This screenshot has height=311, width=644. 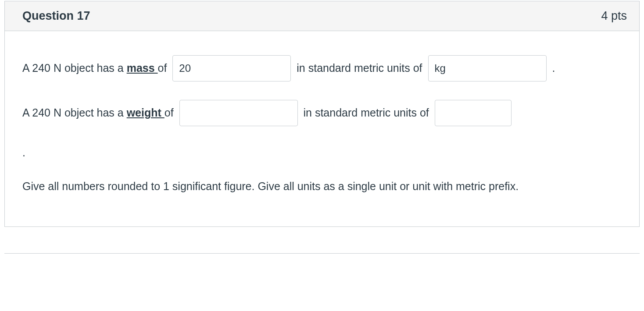 What do you see at coordinates (473, 113) in the screenshot?
I see `weight-unit-input` at bounding box center [473, 113].